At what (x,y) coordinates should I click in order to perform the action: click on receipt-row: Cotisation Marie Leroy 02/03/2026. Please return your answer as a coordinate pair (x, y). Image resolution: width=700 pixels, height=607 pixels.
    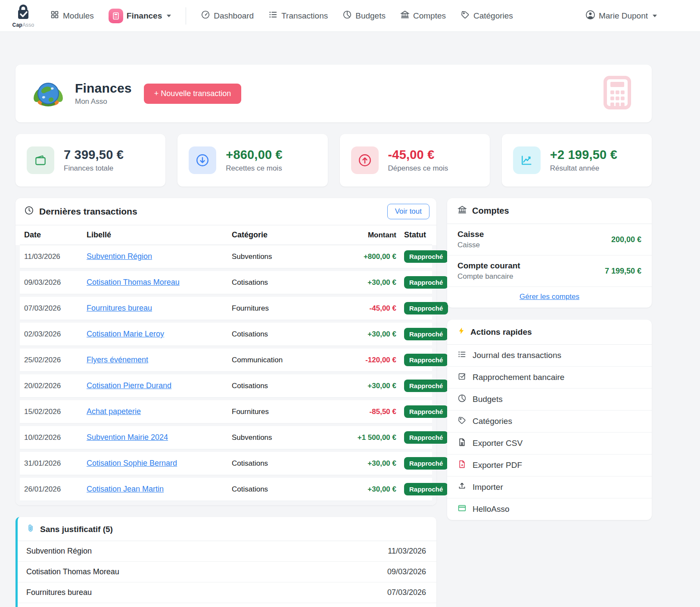
    Looking at the image, I should click on (227, 605).